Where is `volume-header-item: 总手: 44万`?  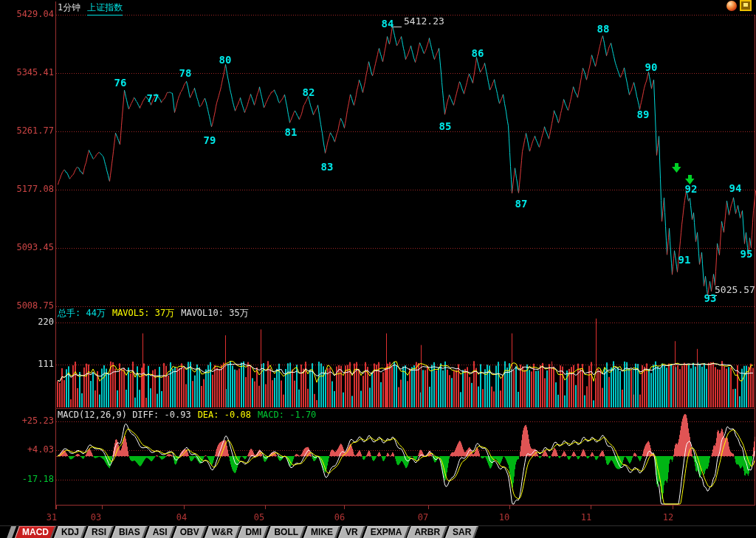
volume-header-item: 总手: 44万 is located at coordinates (81, 313).